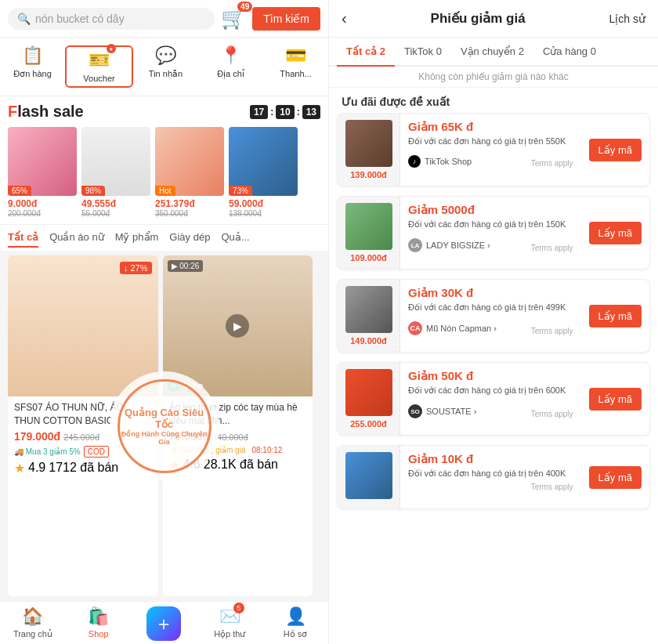 The image size is (658, 644). What do you see at coordinates (616, 317) in the screenshot?
I see `lay-ma-button-3: Lấy mã` at bounding box center [616, 317].